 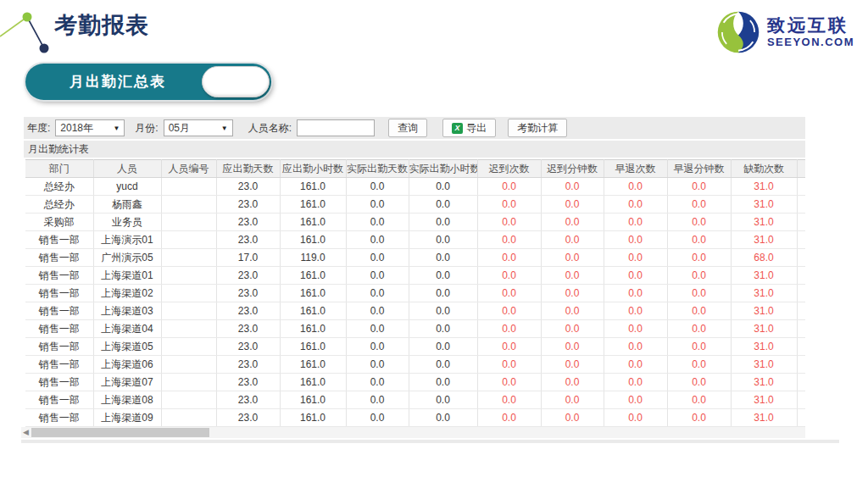 I want to click on table-cell: 上海渠道03, so click(x=127, y=312).